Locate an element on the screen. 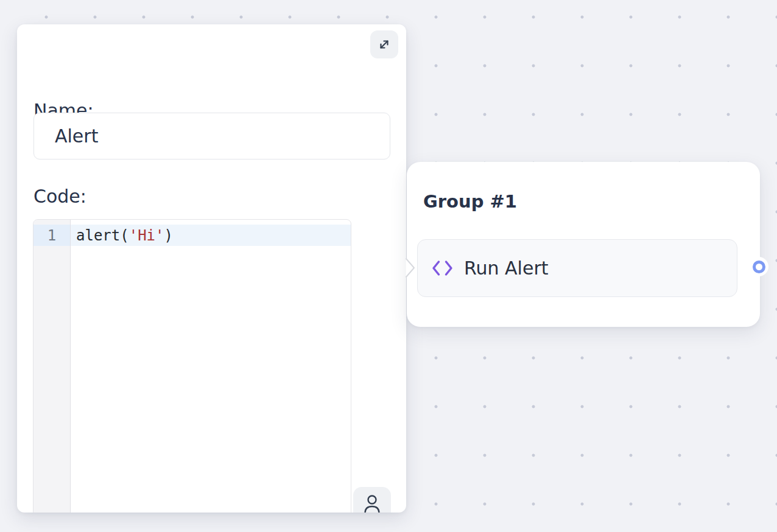 This screenshot has width=777, height=532. code-line: alert('Hi') is located at coordinates (211, 235).